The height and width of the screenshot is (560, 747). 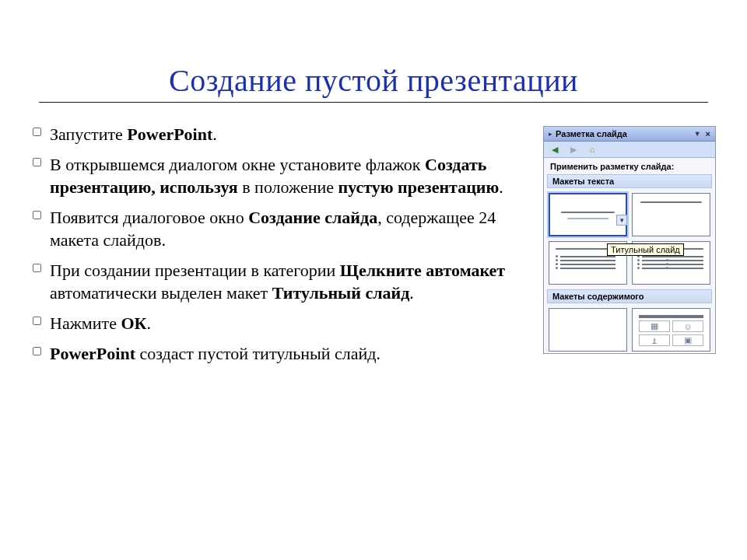 I want to click on text-bold: ОК, so click(x=134, y=324).